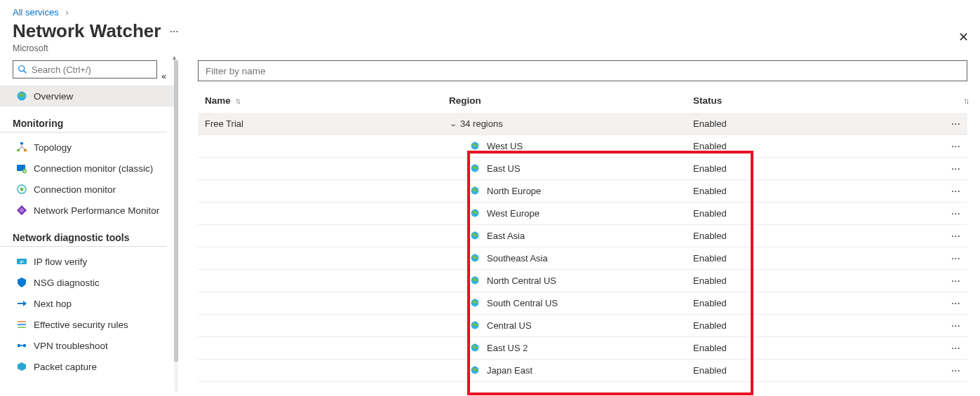 This screenshot has width=980, height=396. I want to click on table-row: East US 2Enabled···, so click(582, 348).